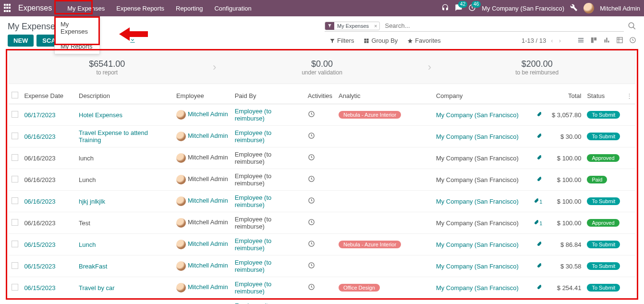  What do you see at coordinates (107, 67) in the screenshot?
I see `summary-cell-to-report: $6541.00to report` at bounding box center [107, 67].